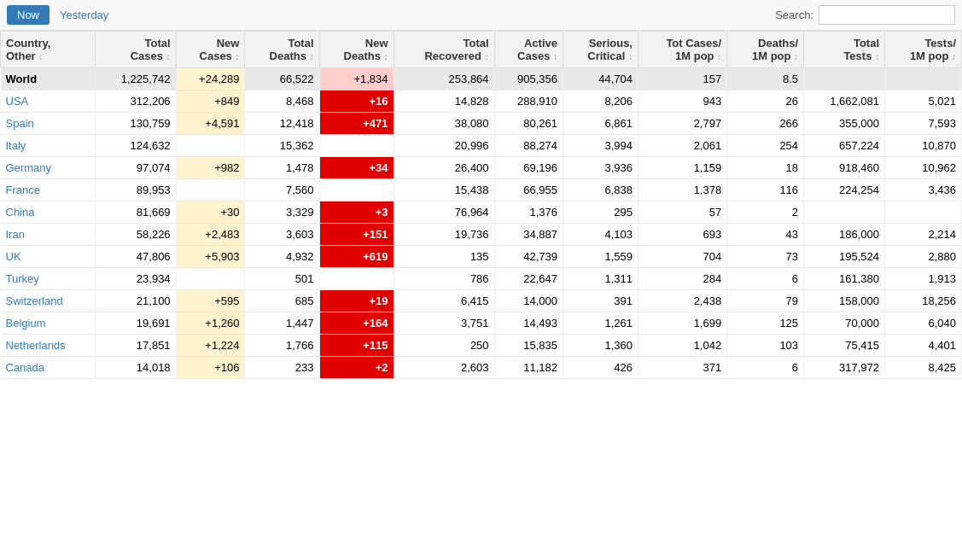  I want to click on country-link: Italy, so click(16, 145).